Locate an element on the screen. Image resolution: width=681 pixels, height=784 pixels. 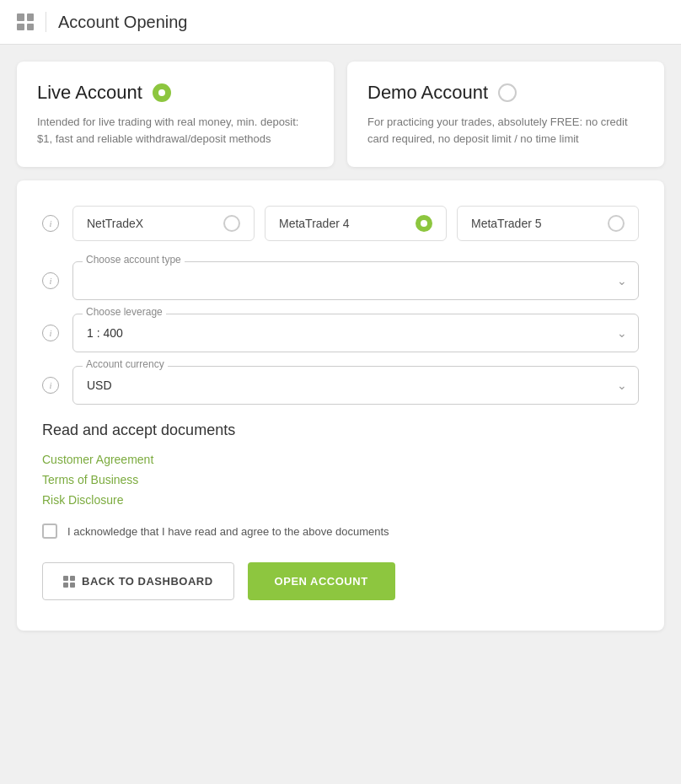
currency-label: Account currency is located at coordinates (125, 364).